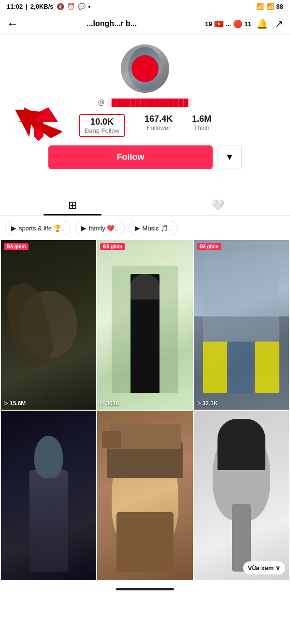 Image resolution: width=290 pixels, height=644 pixels. Describe the element at coordinates (103, 228) in the screenshot. I see `playlist-label: family ❤️..` at that location.